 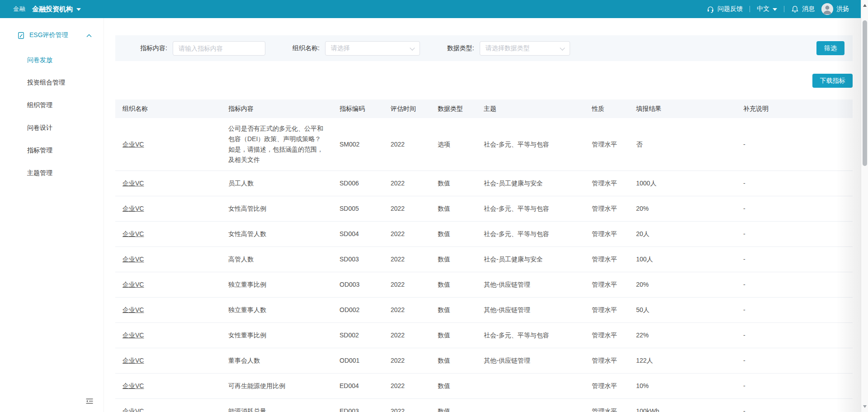 What do you see at coordinates (306, 48) in the screenshot?
I see `org-name-label: 组织名称:` at bounding box center [306, 48].